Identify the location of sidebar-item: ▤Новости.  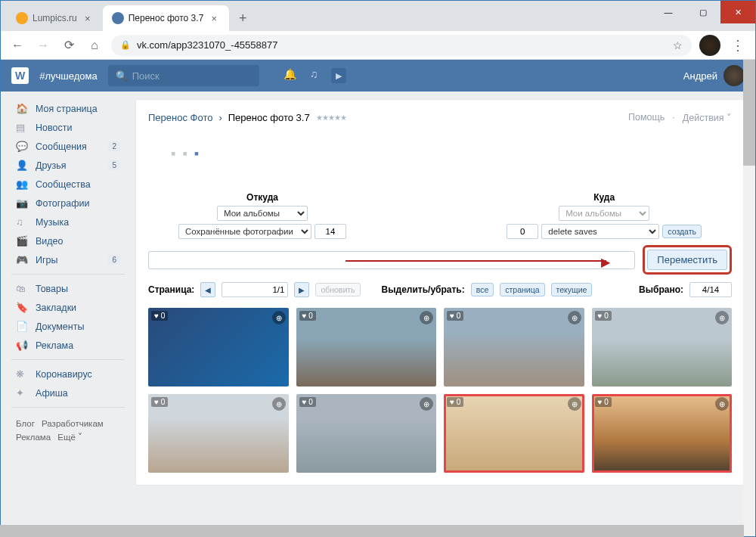
(68, 127).